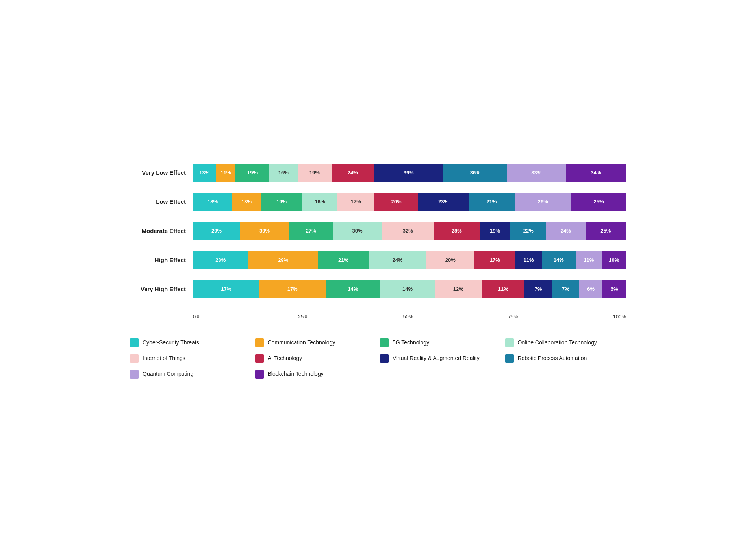 Image resolution: width=756 pixels, height=534 pixels. What do you see at coordinates (191, 358) in the screenshot?
I see `legend-item-iot: Internet of Things` at bounding box center [191, 358].